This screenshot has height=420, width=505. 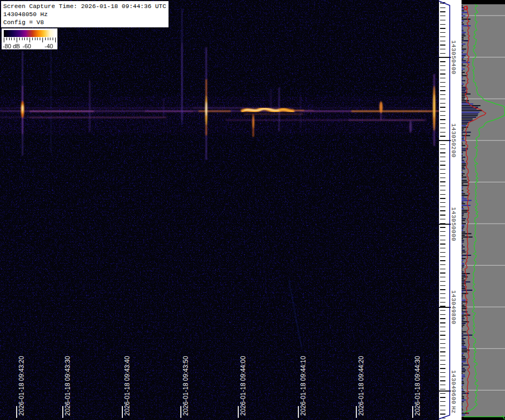 I want to click on frequency-tick-label: 143049800, so click(x=453, y=307).